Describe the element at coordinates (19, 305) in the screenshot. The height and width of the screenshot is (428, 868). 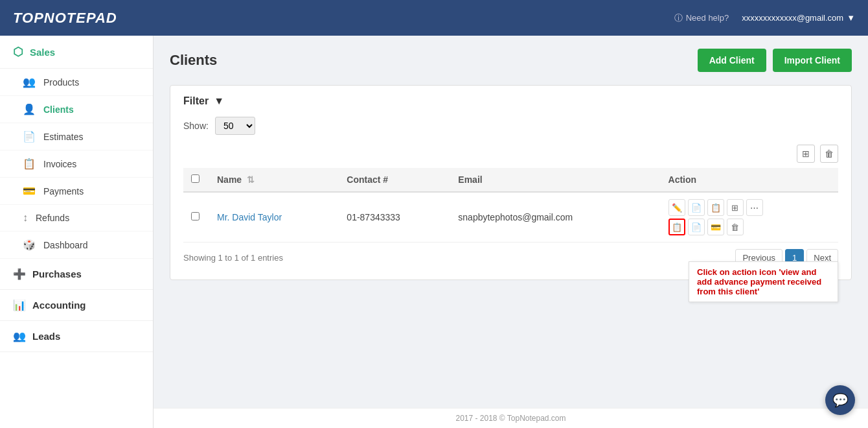
I see `accounting-icon: 📊` at that location.